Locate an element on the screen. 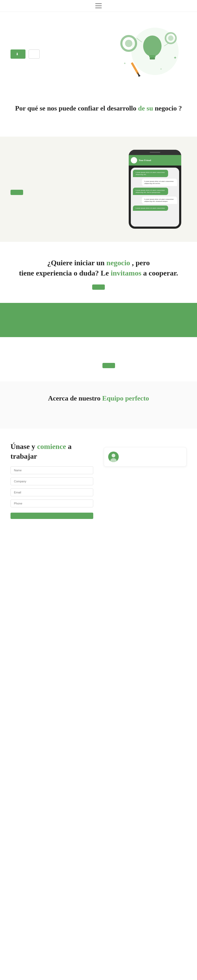 This screenshot has width=197, height=980. universities-section is located at coordinates (99, 359).